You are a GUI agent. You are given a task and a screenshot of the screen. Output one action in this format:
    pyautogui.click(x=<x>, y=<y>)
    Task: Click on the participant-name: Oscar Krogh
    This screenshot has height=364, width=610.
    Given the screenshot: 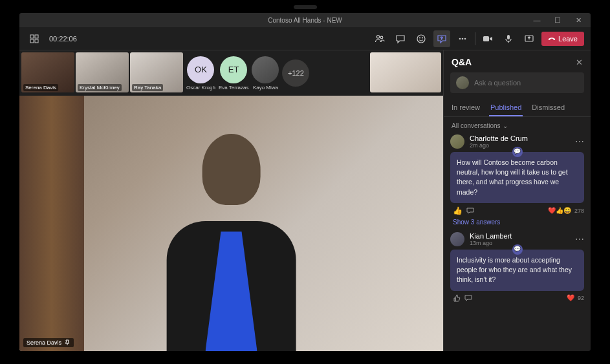 What is the action you would take?
    pyautogui.click(x=201, y=88)
    